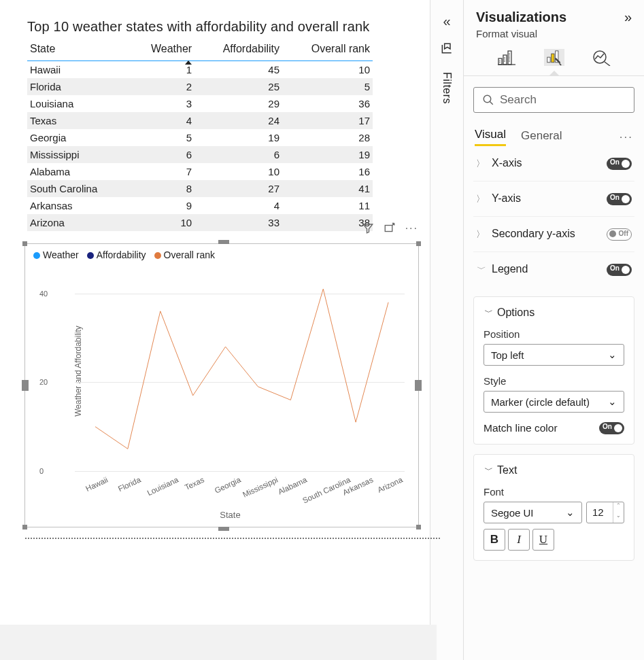 Image resolution: width=644 pixels, height=660 pixels. I want to click on search-input: Search, so click(554, 100).